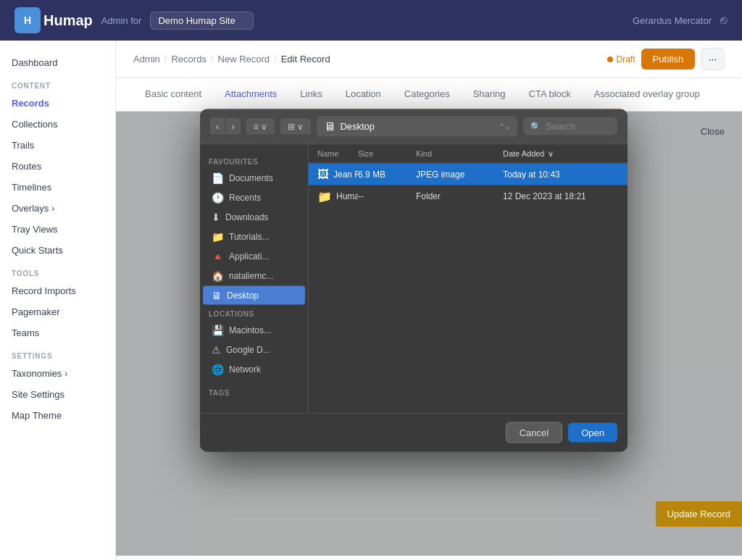 Image resolution: width=742 pixels, height=560 pixels. I want to click on tab-links: Links, so click(311, 94).